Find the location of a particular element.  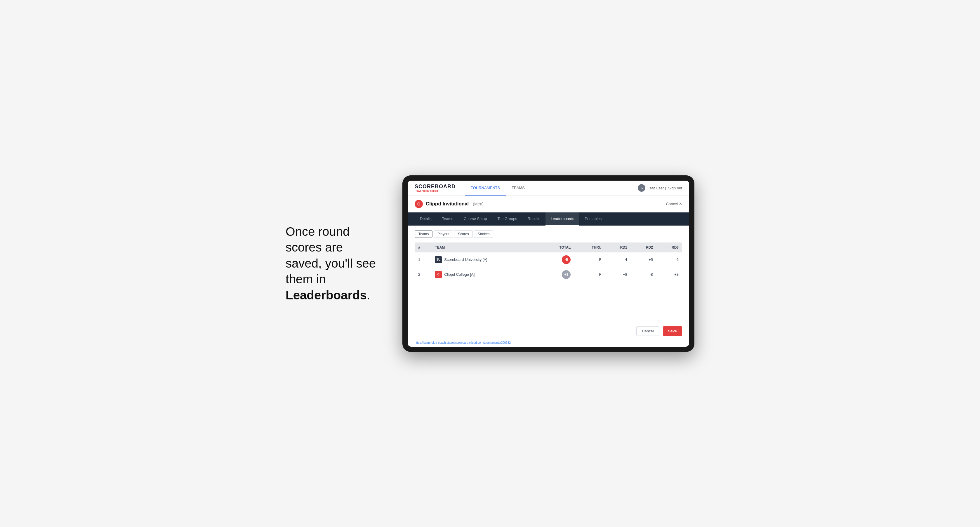

nav-links: TOURNAMENTS TEAMS is located at coordinates (498, 188).